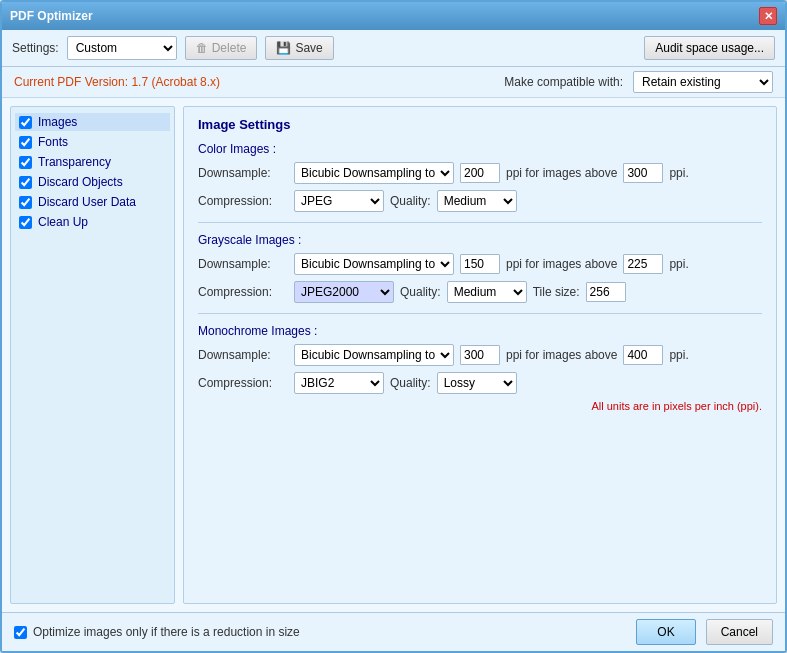 The height and width of the screenshot is (653, 787). What do you see at coordinates (643, 355) in the screenshot?
I see `mono-ppi2-input` at bounding box center [643, 355].